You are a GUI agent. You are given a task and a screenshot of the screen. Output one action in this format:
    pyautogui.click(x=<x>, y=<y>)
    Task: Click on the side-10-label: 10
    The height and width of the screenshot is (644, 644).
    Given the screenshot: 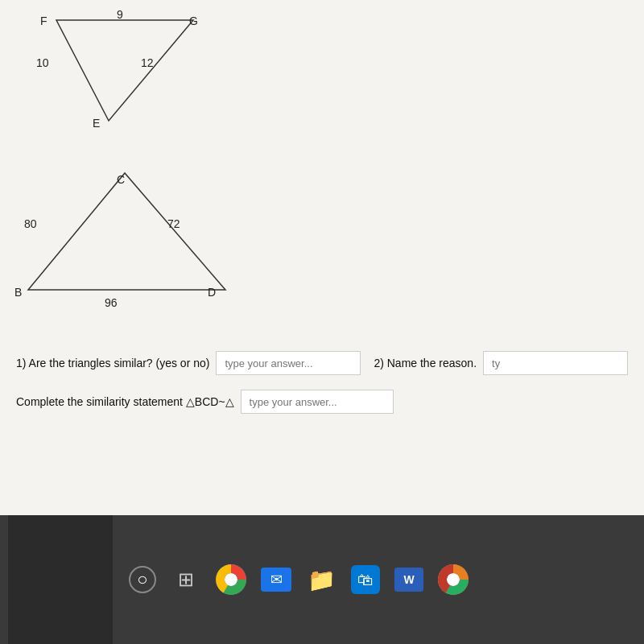 What is the action you would take?
    pyautogui.click(x=43, y=63)
    